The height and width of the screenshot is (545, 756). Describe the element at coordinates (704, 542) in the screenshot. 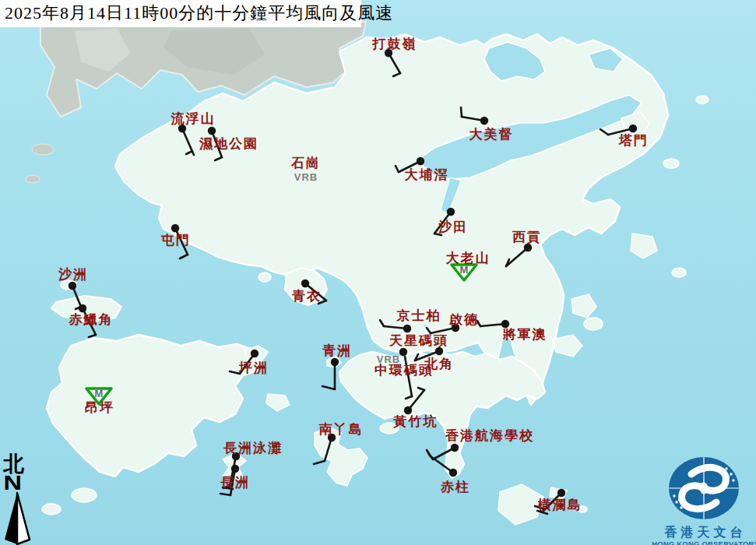

I see `hko-logo-name-en: HONG KONG OBSERVATORY` at that location.